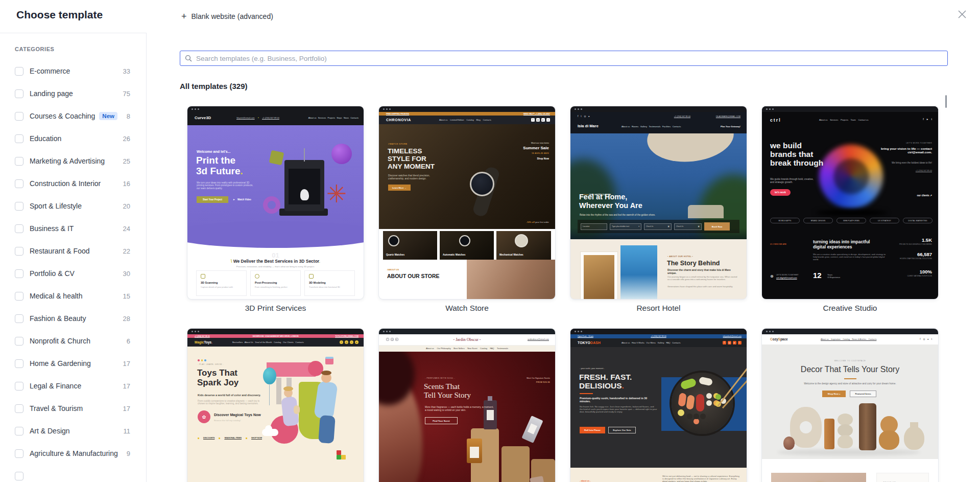 The height and width of the screenshot is (482, 980). What do you see at coordinates (276, 210) in the screenshot?
I see `template-card-3d-print-services: Curve3D 3d.print@email.com • +1 (234) 56…` at bounding box center [276, 210].